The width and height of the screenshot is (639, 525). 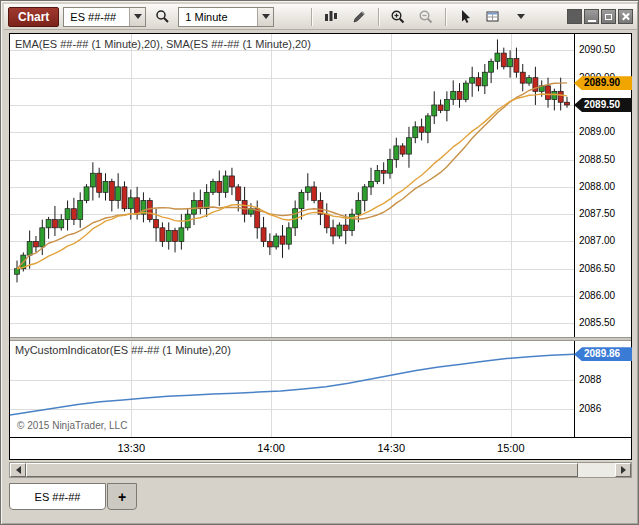 What do you see at coordinates (359, 16) in the screenshot?
I see `pencil-icon` at bounding box center [359, 16].